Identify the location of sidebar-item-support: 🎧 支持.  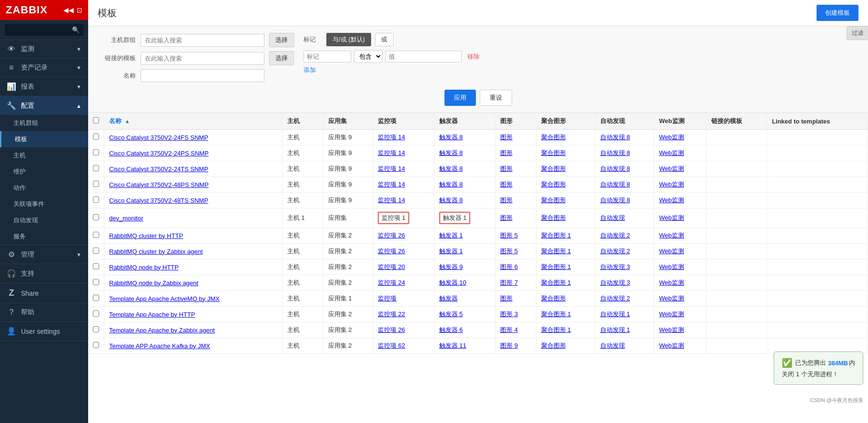
(44, 274).